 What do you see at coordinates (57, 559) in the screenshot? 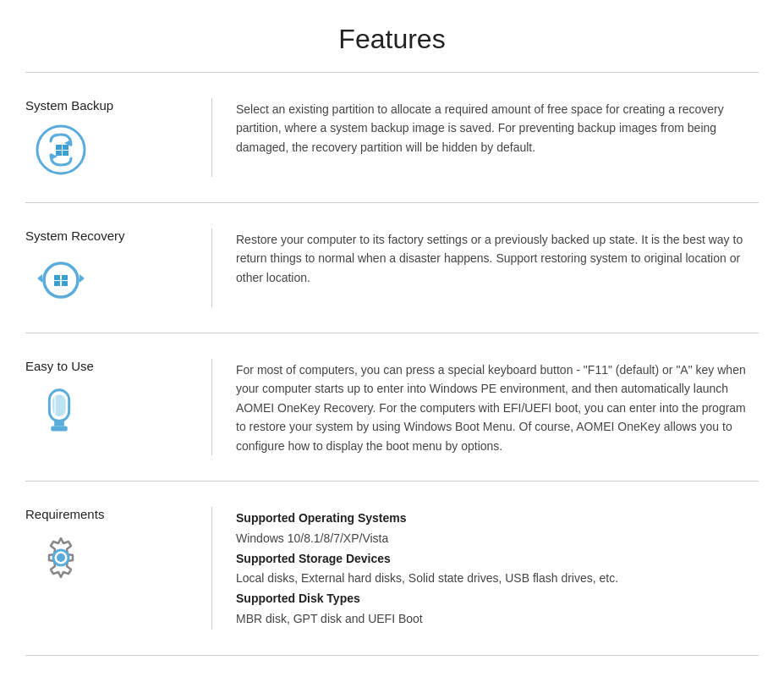
I see `feature-icon-requirements` at bounding box center [57, 559].